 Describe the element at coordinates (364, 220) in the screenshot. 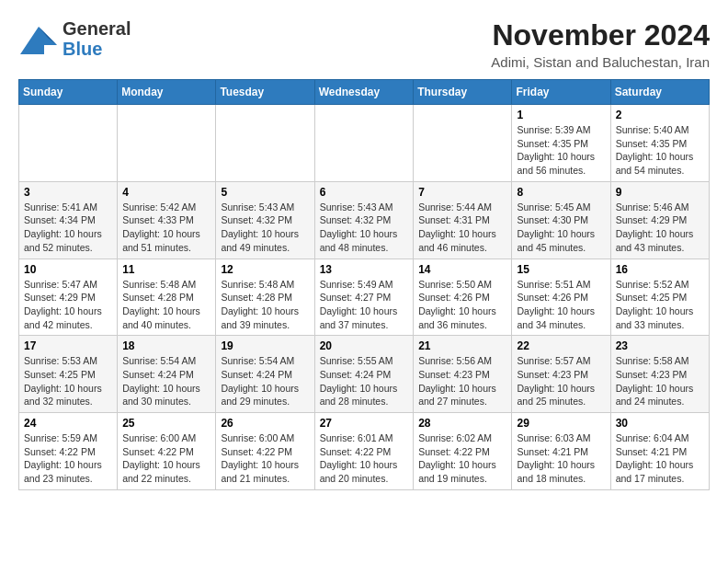

I see `calendar-cell: 6Sunrise: 5:43 AM Sunset: 4:32 PM Daylig…` at that location.